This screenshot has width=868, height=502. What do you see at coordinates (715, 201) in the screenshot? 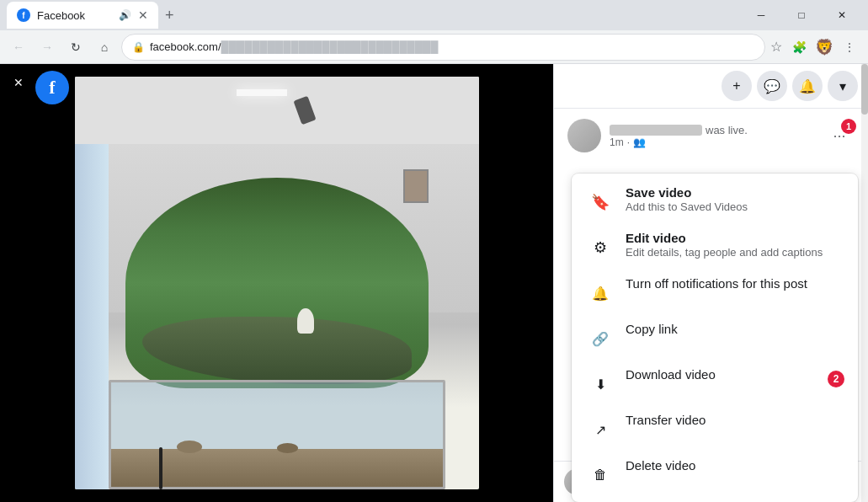
I see `menu-item-save-video: 🔖 Save video Add this to Saved Videos` at bounding box center [715, 201].